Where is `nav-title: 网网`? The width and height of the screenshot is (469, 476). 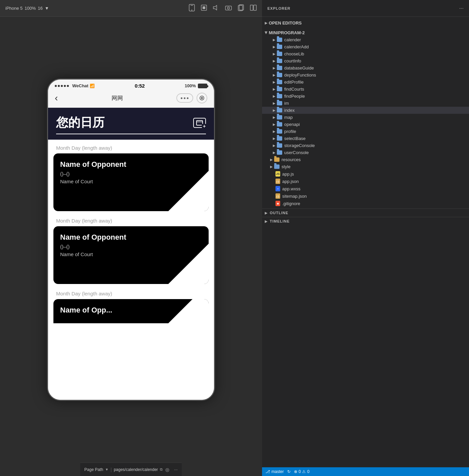 nav-title: 网网 is located at coordinates (117, 98).